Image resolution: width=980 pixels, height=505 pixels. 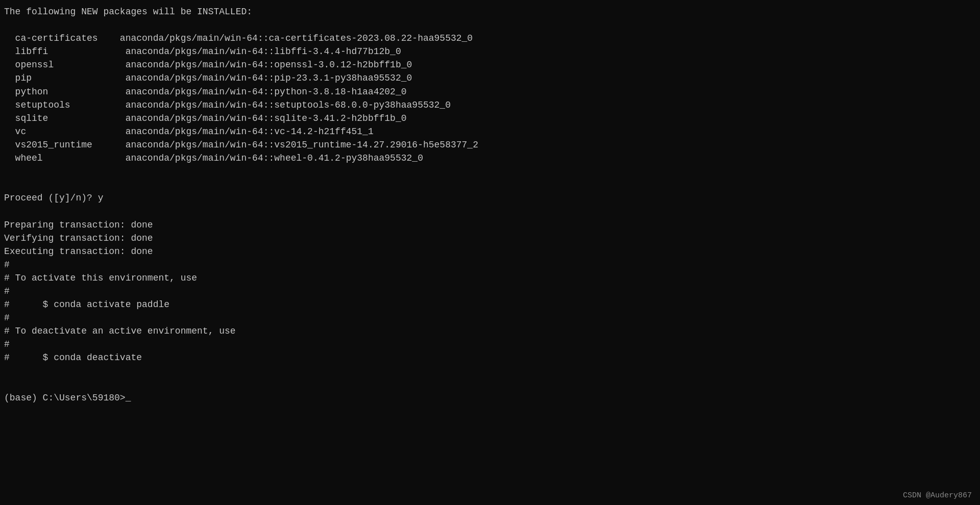 I want to click on terminal-line-pkg3: openssl anaconda/pkgs/main/win-64::opens…, so click(x=490, y=65).